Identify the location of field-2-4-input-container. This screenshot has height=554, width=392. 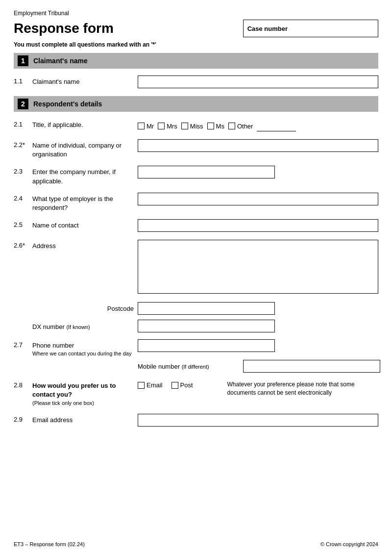
(258, 199).